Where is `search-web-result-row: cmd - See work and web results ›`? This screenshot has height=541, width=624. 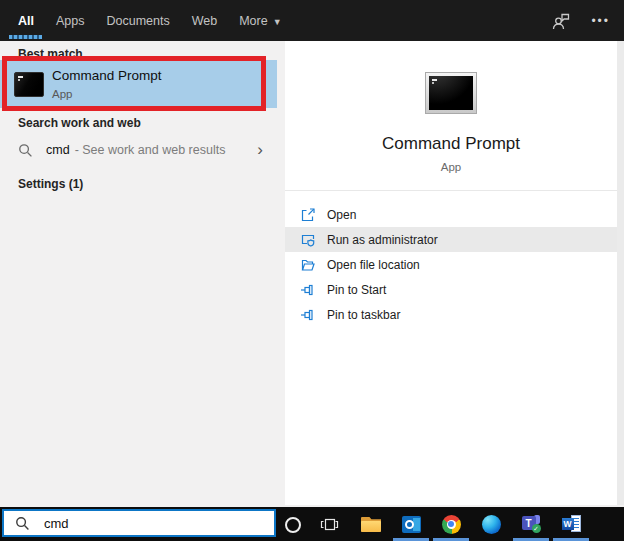 search-web-result-row: cmd - See work and web results › is located at coordinates (138, 150).